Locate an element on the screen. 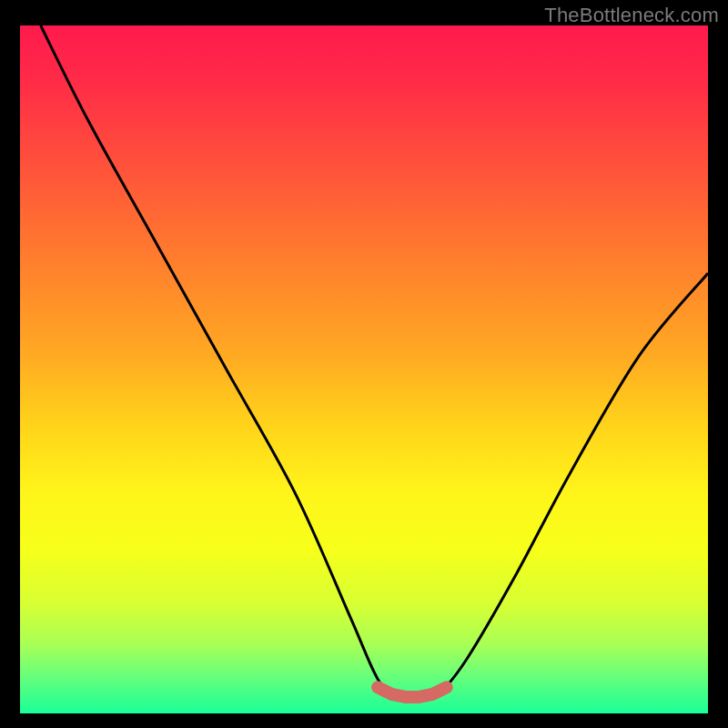 This screenshot has height=728, width=728. frame-border-right is located at coordinates (718, 364).